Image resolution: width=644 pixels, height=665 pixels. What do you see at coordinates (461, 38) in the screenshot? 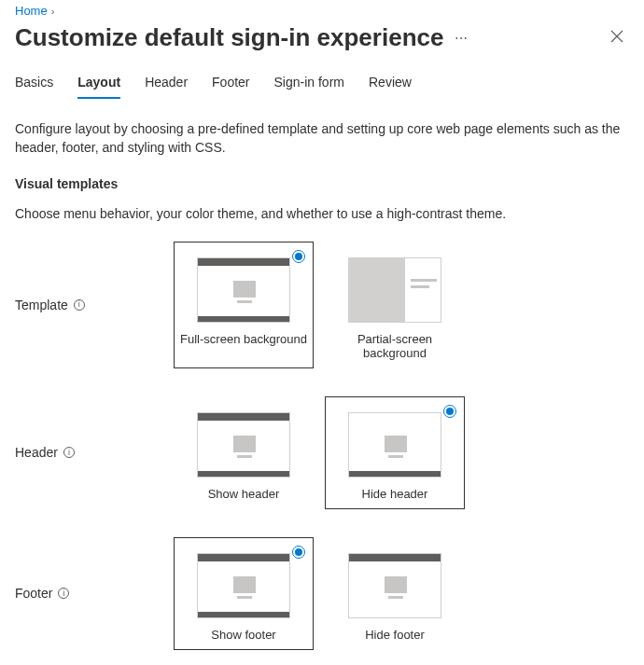
I see `more-actions-button: ⋯` at bounding box center [461, 38].